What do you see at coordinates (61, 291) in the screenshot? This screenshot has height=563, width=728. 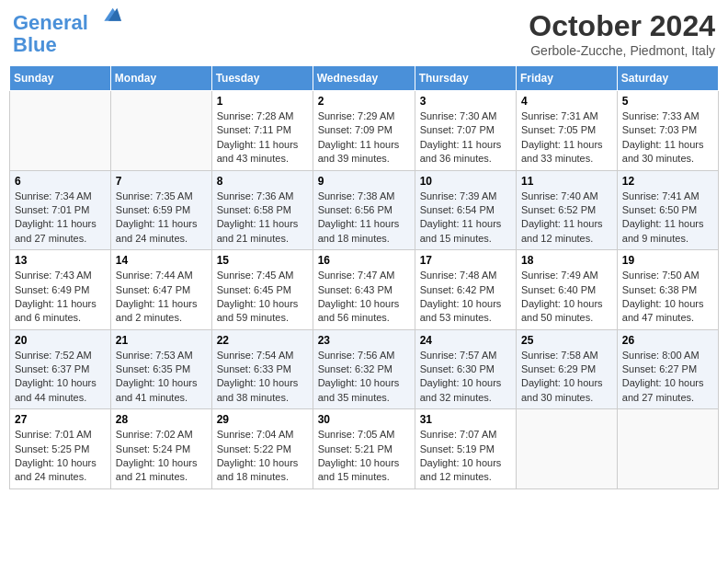 I see `calendar-cell: 13Sunrise: 7:43 AM Sunset: 6:49 PM Dayli…` at bounding box center [61, 291].